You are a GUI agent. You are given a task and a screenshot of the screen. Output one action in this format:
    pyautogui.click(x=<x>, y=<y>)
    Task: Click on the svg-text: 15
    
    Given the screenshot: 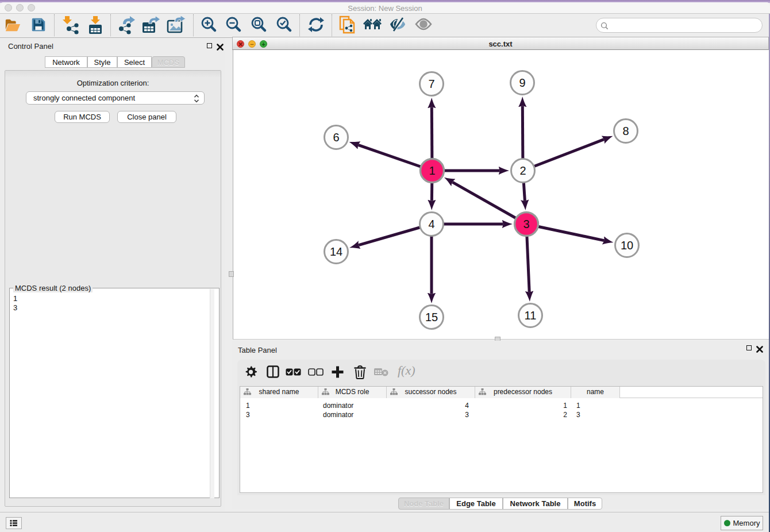 What is the action you would take?
    pyautogui.click(x=432, y=317)
    